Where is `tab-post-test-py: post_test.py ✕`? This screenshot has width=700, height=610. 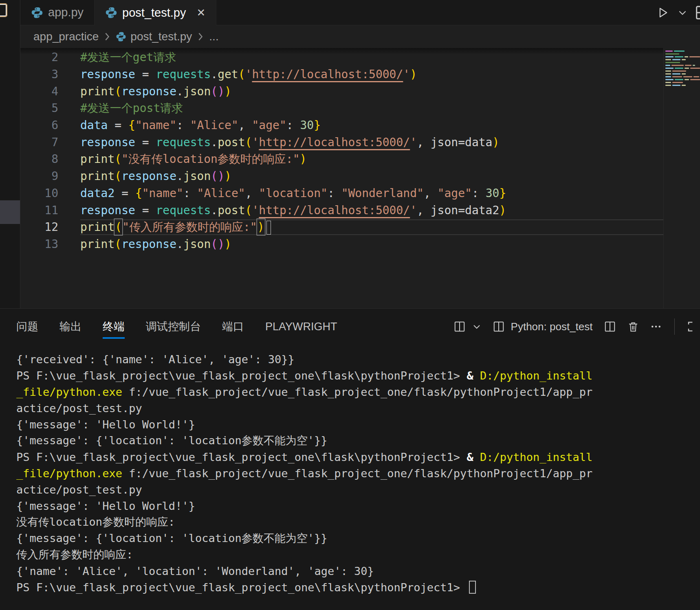
tab-post-test-py: post_test.py ✕ is located at coordinates (156, 13).